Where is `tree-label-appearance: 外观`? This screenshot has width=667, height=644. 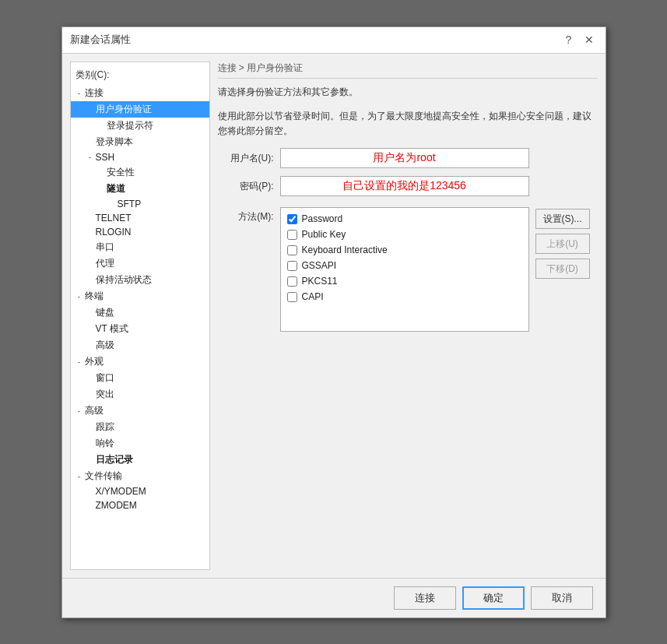 tree-label-appearance: 外观 is located at coordinates (94, 361).